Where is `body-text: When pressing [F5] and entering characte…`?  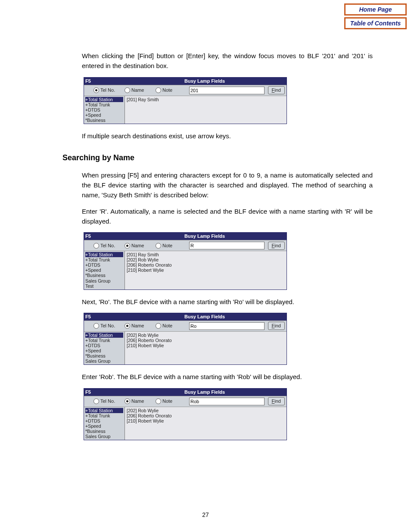
body-text: When pressing [F5] and entering characte… is located at coordinates (227, 185).